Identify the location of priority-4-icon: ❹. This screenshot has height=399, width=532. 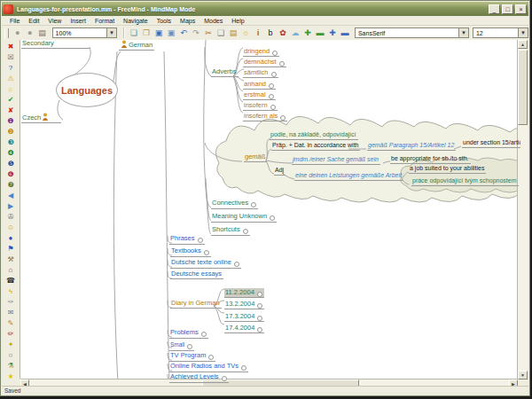
(11, 153).